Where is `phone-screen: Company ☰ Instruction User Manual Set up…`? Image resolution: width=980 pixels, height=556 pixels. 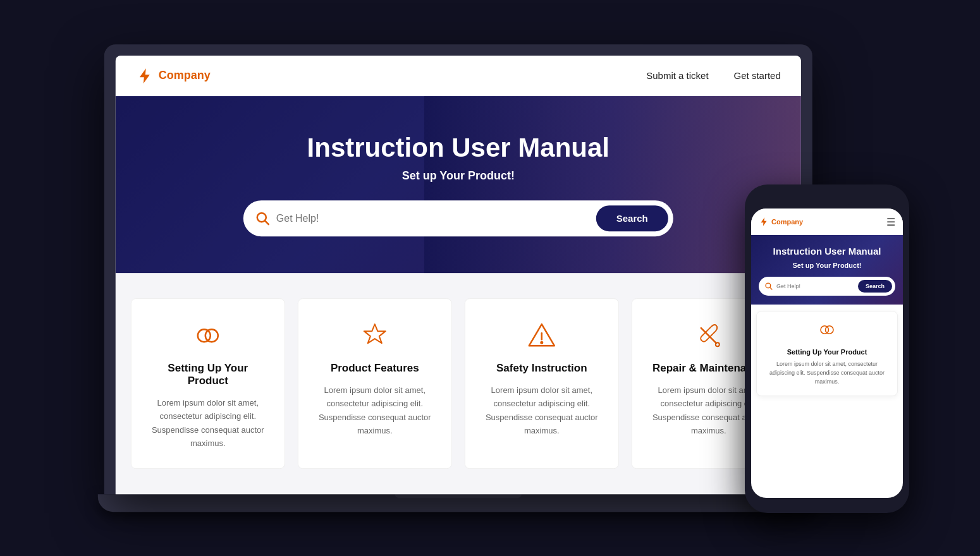 phone-screen: Company ☰ Instruction User Manual Set up… is located at coordinates (827, 353).